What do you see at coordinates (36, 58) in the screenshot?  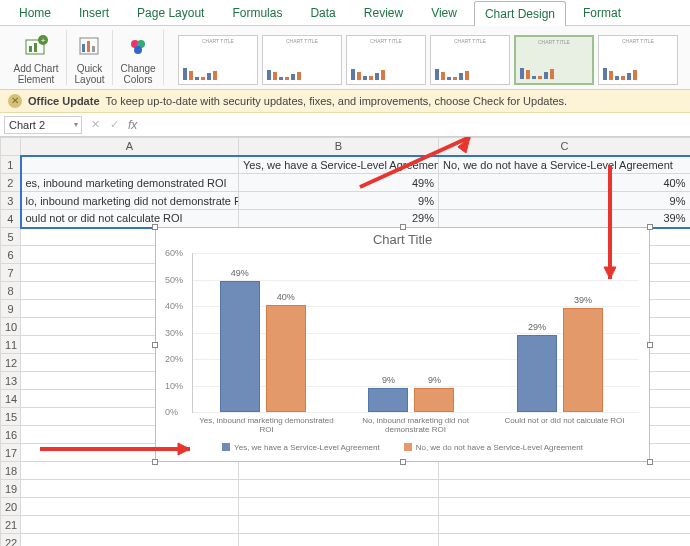 I see `add-chart-element-button: + Add Chart Element` at bounding box center [36, 58].